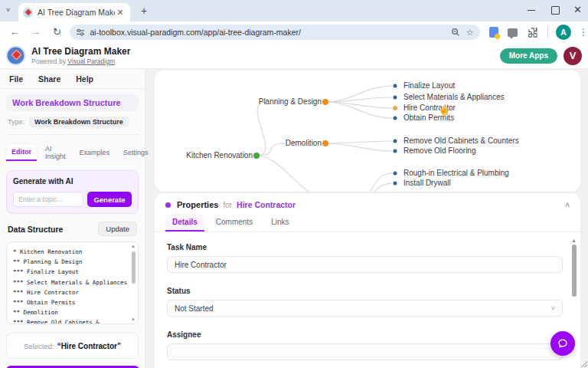  Describe the element at coordinates (274, 32) in the screenshot. I see `address-bar: ai-toolbox.visual-paradigm.com/app/ai-tr…` at that location.